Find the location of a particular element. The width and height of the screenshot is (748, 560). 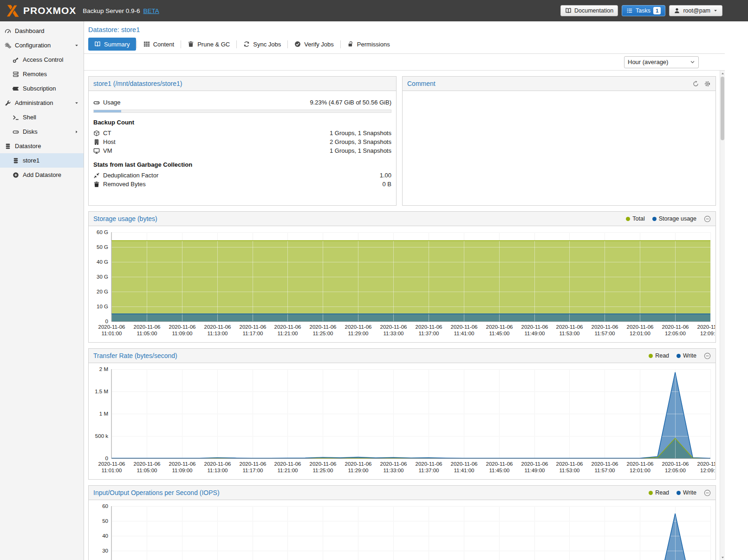

transfer-rate-chart-header: Transfer Rate (bytes/second) Read Write is located at coordinates (402, 356).